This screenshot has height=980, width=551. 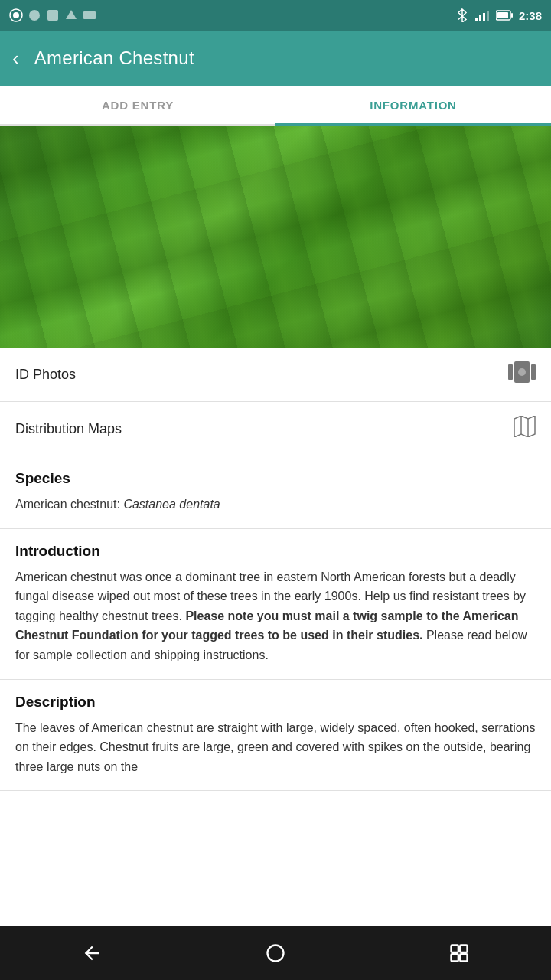 I want to click on species-text: American chestnut: Castanea dentata, so click(x=276, y=505).